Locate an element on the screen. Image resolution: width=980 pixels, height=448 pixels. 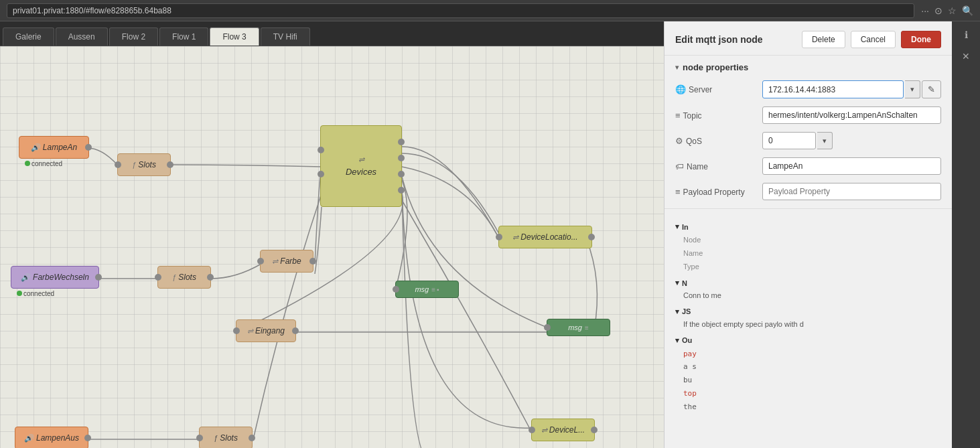
node-slots-3: ƒ Slots is located at coordinates (226, 437).